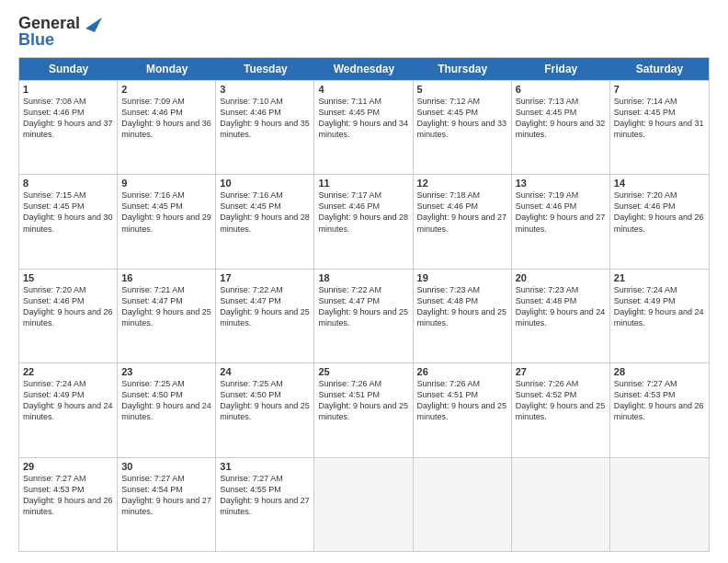 This screenshot has width=728, height=563. What do you see at coordinates (167, 410) in the screenshot?
I see `calendar-cell: 23Sunrise: 7:25 AMSunset: 4:50 PMDayligh…` at bounding box center [167, 410].